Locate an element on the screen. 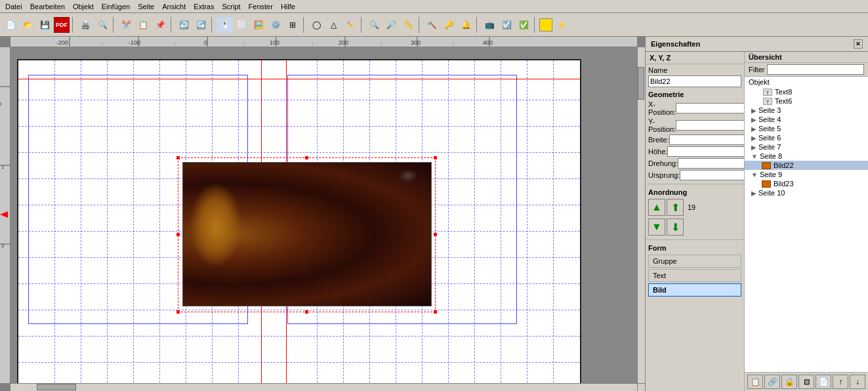  hoehe-input is located at coordinates (706, 152).